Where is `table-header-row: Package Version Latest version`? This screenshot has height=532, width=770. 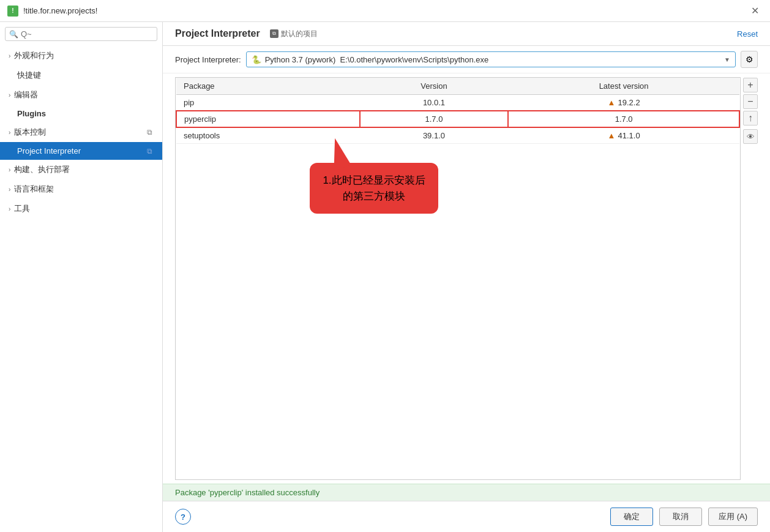
table-header-row: Package Version Latest version is located at coordinates (458, 86).